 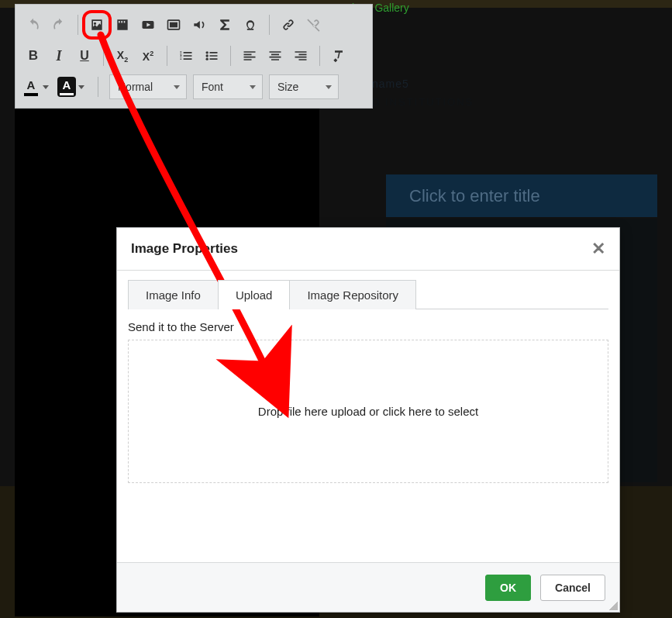 What do you see at coordinates (174, 295) in the screenshot?
I see `tab-image-info: Image Info` at bounding box center [174, 295].